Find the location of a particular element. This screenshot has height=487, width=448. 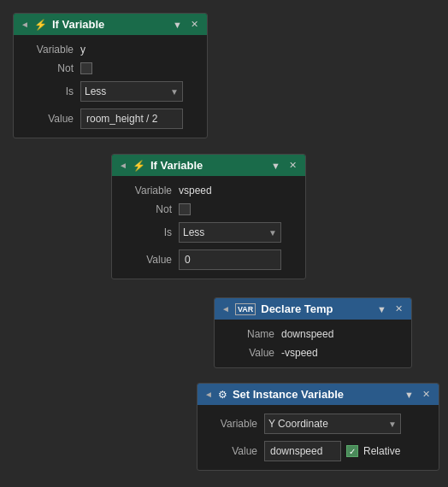

card4-dropdown-btn: ▼ is located at coordinates (409, 395).